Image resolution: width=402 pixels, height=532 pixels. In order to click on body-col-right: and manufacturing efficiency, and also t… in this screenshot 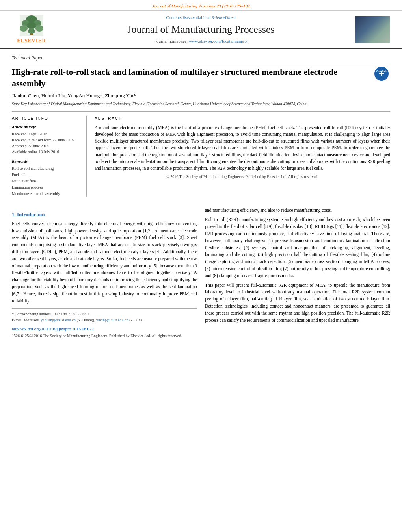, I will do `click(298, 273)`.